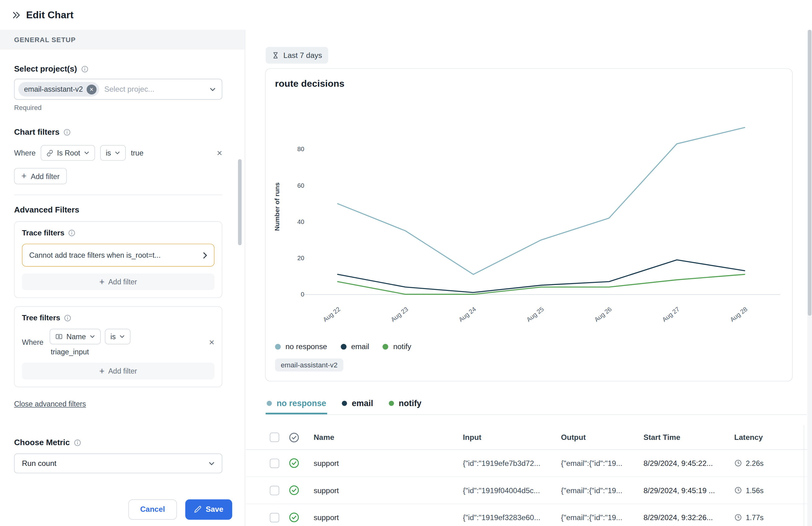  I want to click on collapse-panel-icon, so click(16, 15).